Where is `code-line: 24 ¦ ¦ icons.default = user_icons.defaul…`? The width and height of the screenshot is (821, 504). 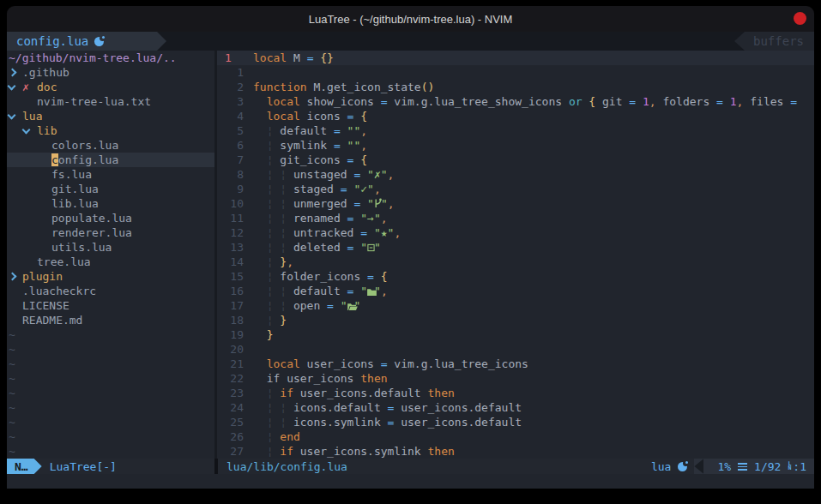 code-line: 24 ¦ ¦ icons.default = user_icons.defaul… is located at coordinates (516, 408).